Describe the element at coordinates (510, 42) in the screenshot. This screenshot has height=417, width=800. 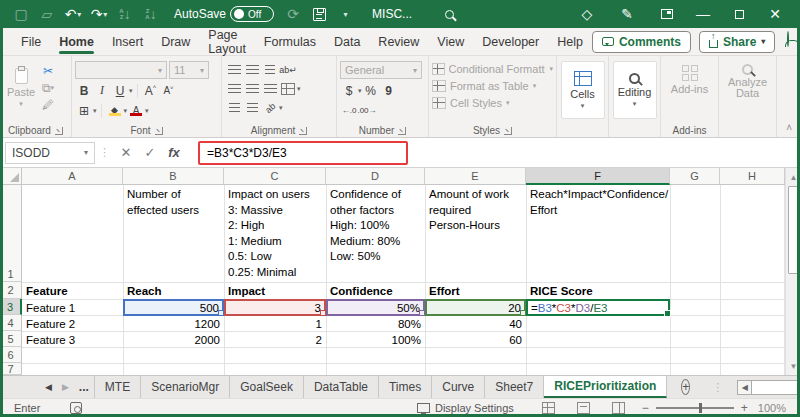
I see `tab-developer: Developer` at that location.